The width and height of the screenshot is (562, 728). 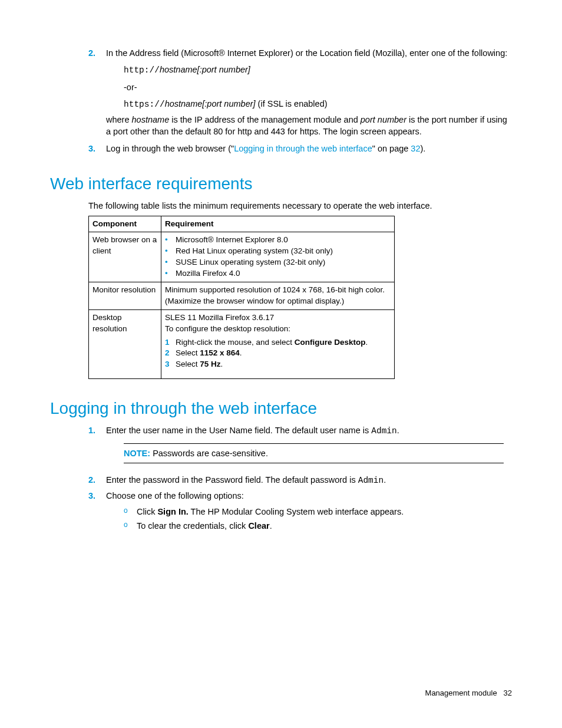 I want to click on where-portnum: port number, so click(x=384, y=120).